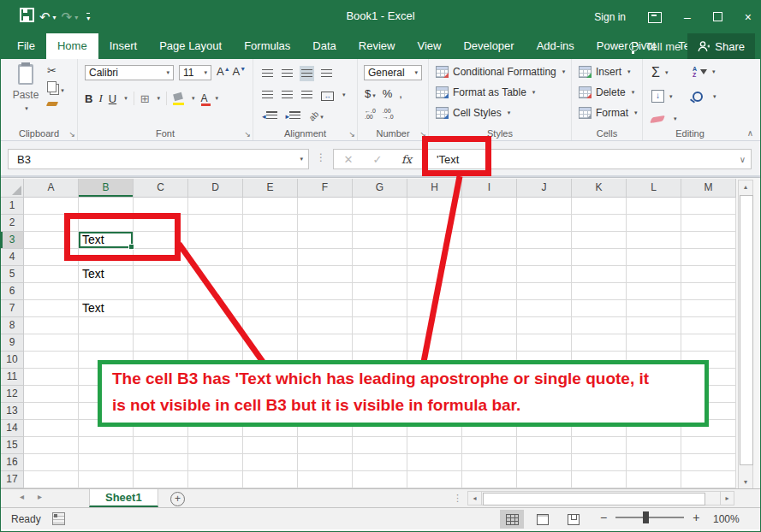 The width and height of the screenshot is (761, 532). What do you see at coordinates (27, 108) in the screenshot?
I see `paste-dropdown-icon: ▾` at bounding box center [27, 108].